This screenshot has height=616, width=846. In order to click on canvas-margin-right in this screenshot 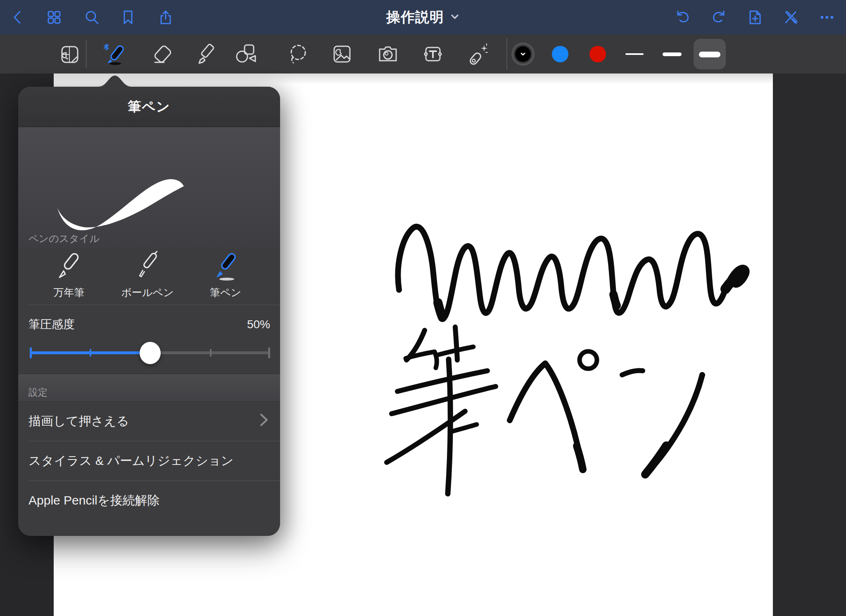, I will do `click(810, 345)`.